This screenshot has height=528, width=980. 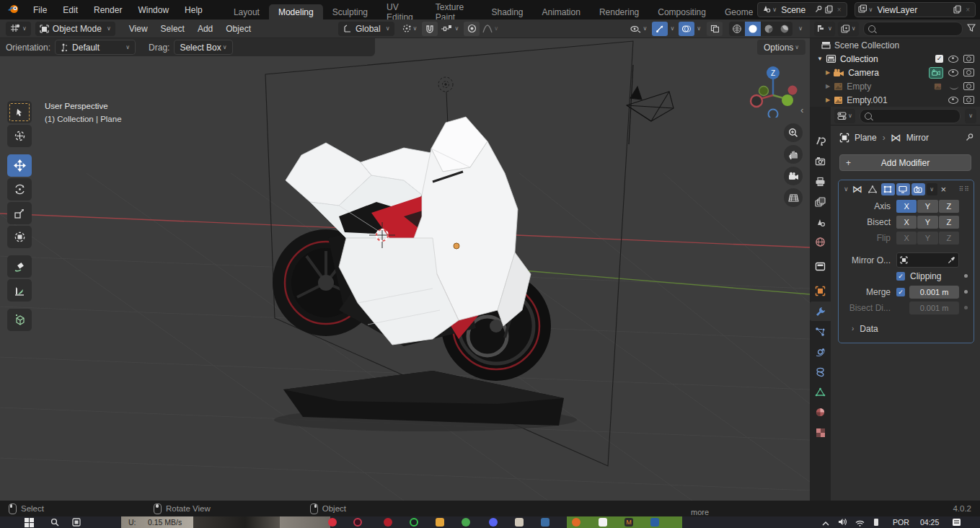 I want to click on phone-link-icon, so click(x=876, y=523).